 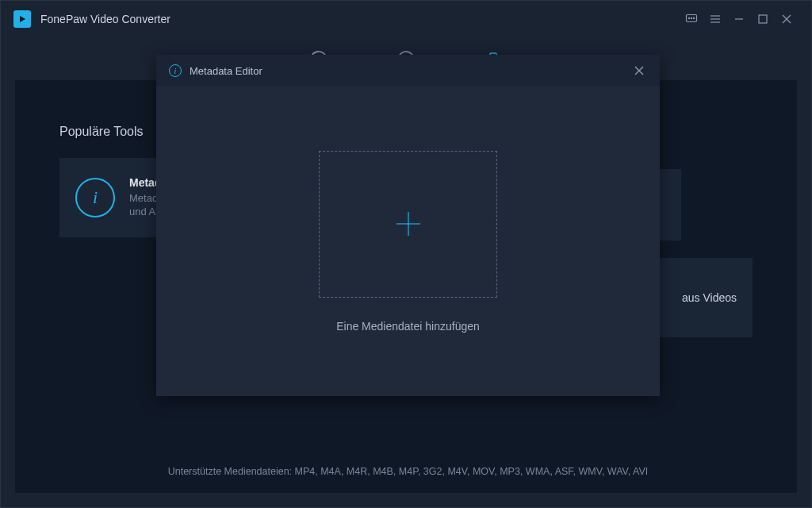 I want to click on supported-files-footer: Unterstützte Mediendateien: MP4, M4A, M4…, so click(x=408, y=471).